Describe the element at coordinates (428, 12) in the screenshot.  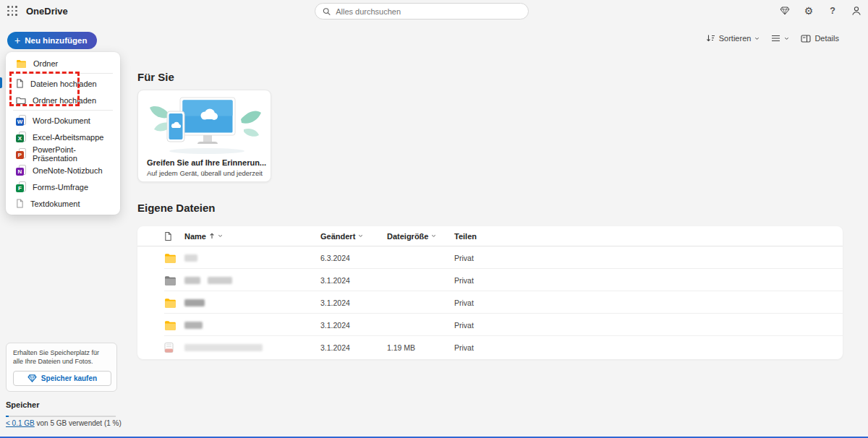
I see `search-input` at that location.